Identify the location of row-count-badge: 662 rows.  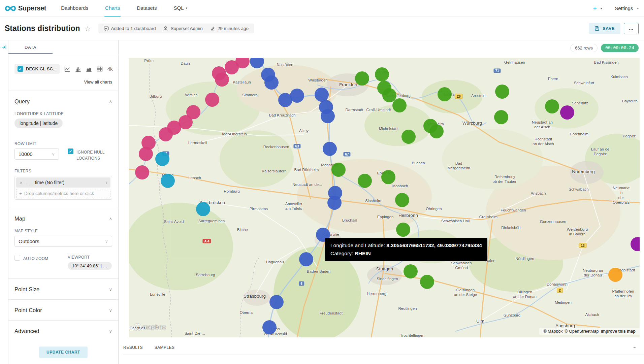
(584, 48).